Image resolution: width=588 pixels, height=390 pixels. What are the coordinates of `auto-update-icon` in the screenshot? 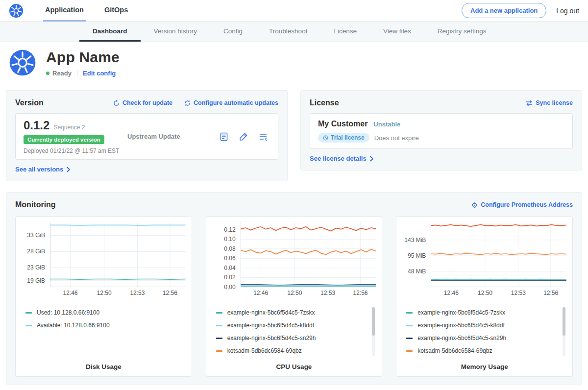 It's located at (187, 103).